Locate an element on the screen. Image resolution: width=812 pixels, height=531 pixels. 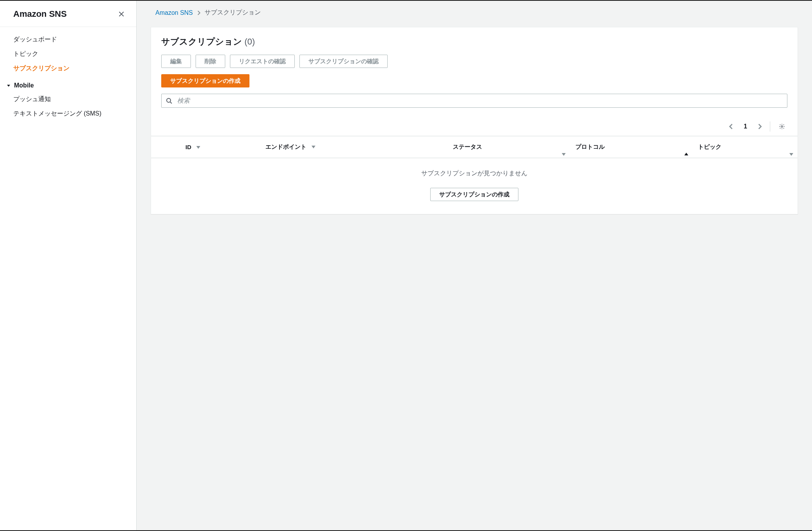
edit-button: 編集 is located at coordinates (176, 61).